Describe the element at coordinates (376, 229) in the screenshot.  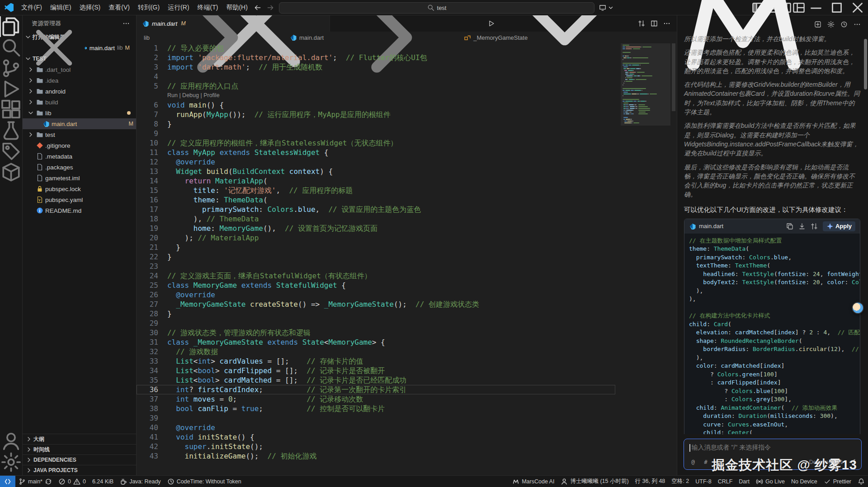
I see `code-line: 19 home: MemoryGame(), // 设置首页为记忆游戏页面` at that location.